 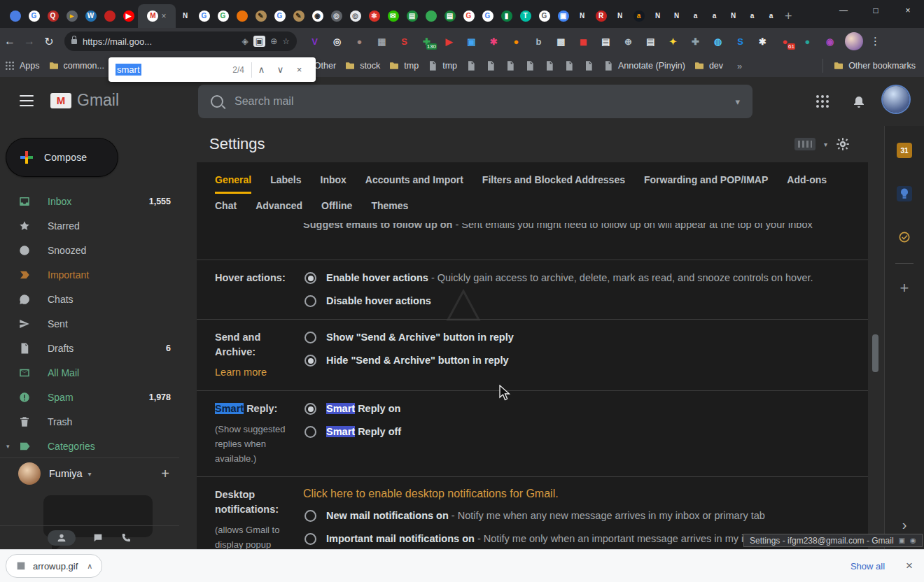 What do you see at coordinates (507, 16) in the screenshot?
I see `browser-tab: ▮` at bounding box center [507, 16].